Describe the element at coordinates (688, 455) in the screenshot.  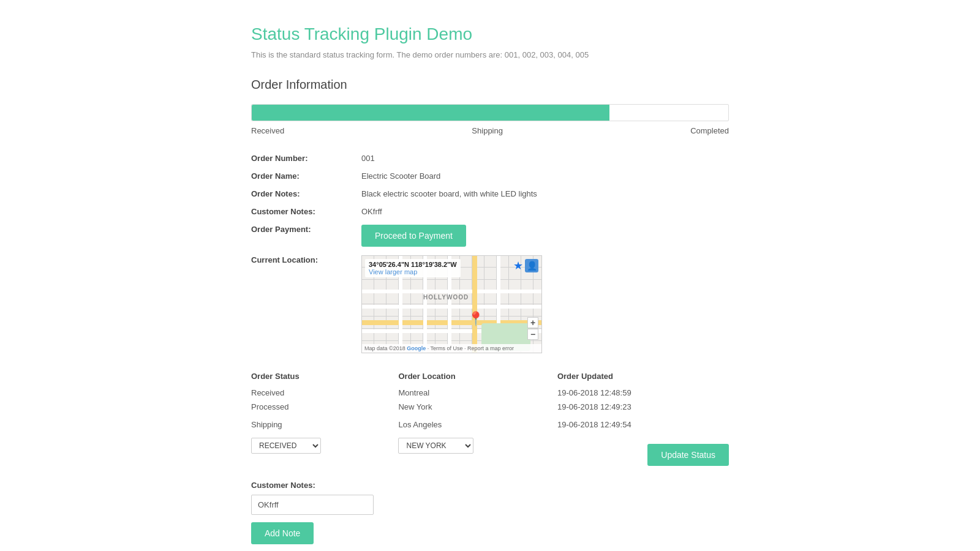
I see `update-status-button: Update Status` at that location.